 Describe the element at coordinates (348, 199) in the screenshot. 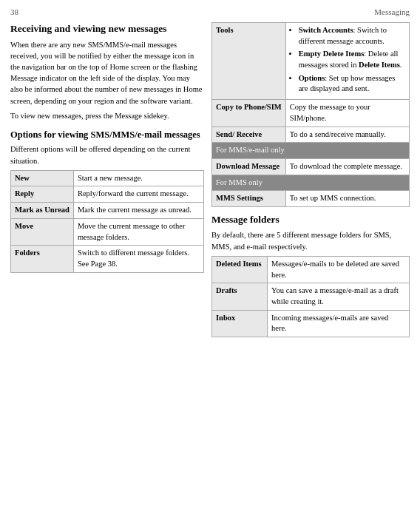

I see `table-cell-value: To set up MMS connection.` at that location.